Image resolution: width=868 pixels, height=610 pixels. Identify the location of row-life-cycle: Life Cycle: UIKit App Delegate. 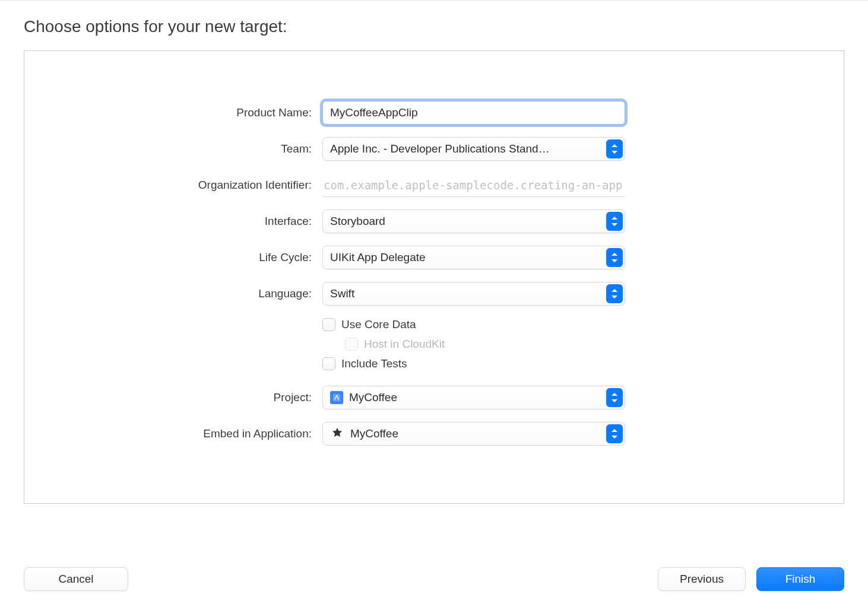
(430, 258).